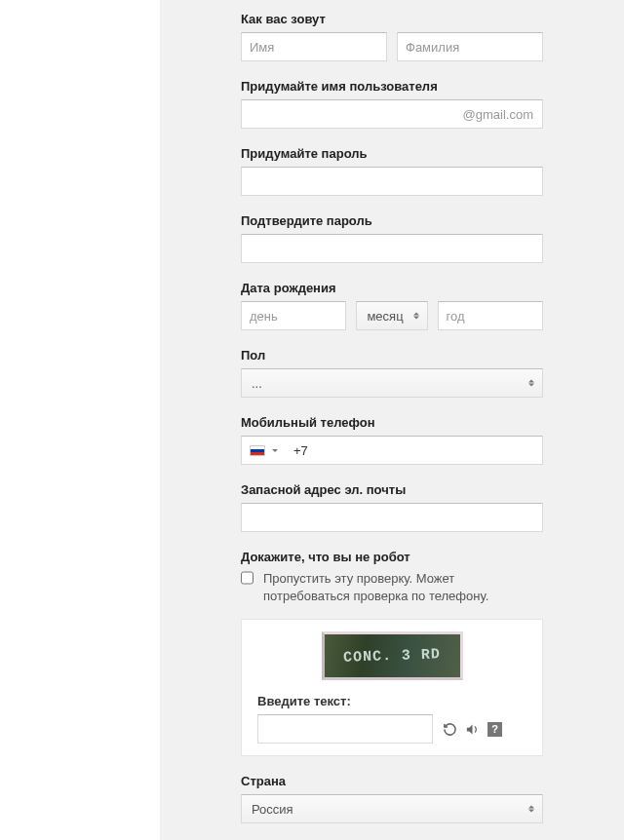  I want to click on captcha-input-label: Введите текст:, so click(392, 702).